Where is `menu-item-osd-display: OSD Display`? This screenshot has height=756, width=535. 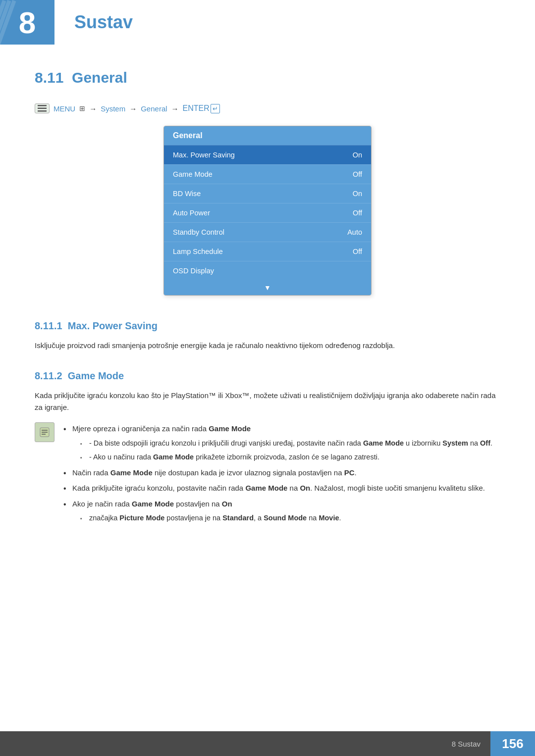 menu-item-osd-display: OSD Display is located at coordinates (268, 270).